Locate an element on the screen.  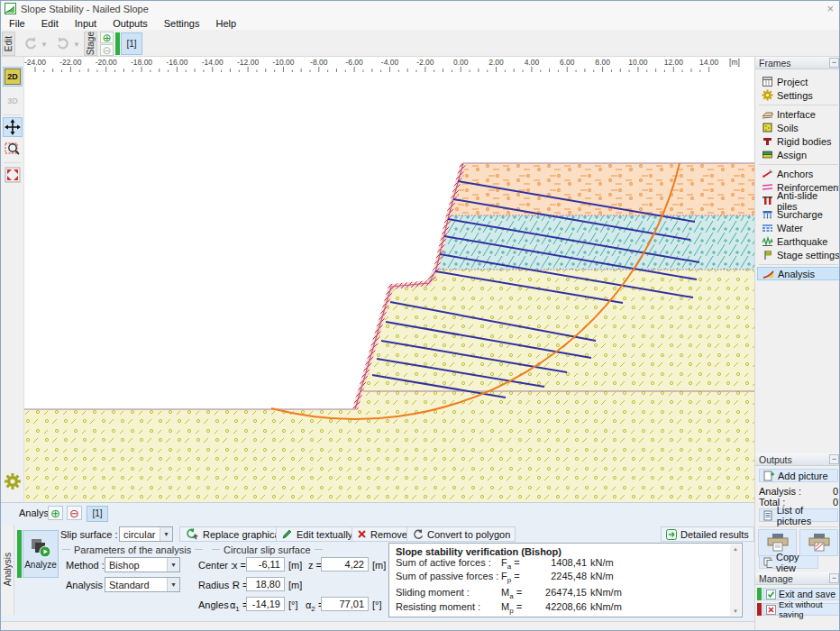
undo-dropdown-caret: ▼ is located at coordinates (44, 45).